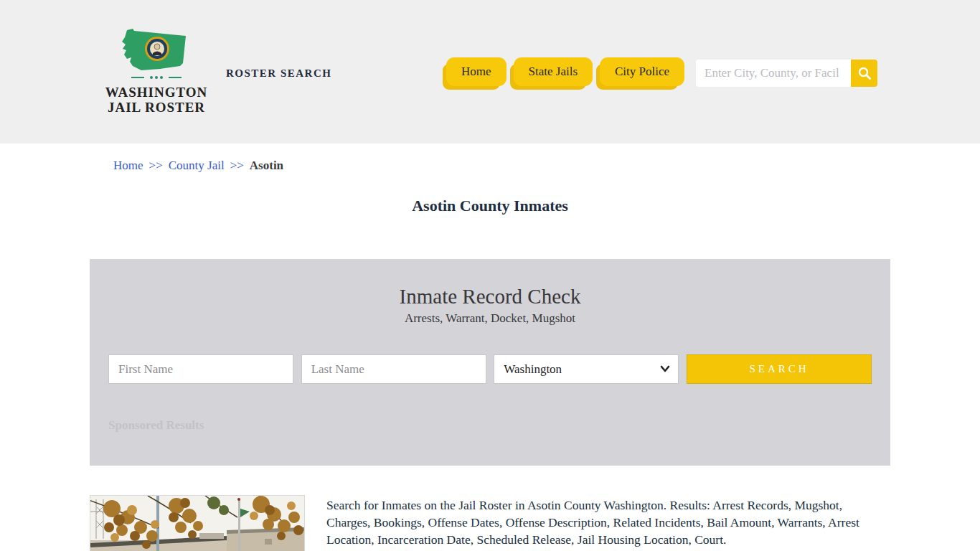  What do you see at coordinates (156, 108) in the screenshot?
I see `logo-text-line2: JAIL ROSTER` at bounding box center [156, 108].